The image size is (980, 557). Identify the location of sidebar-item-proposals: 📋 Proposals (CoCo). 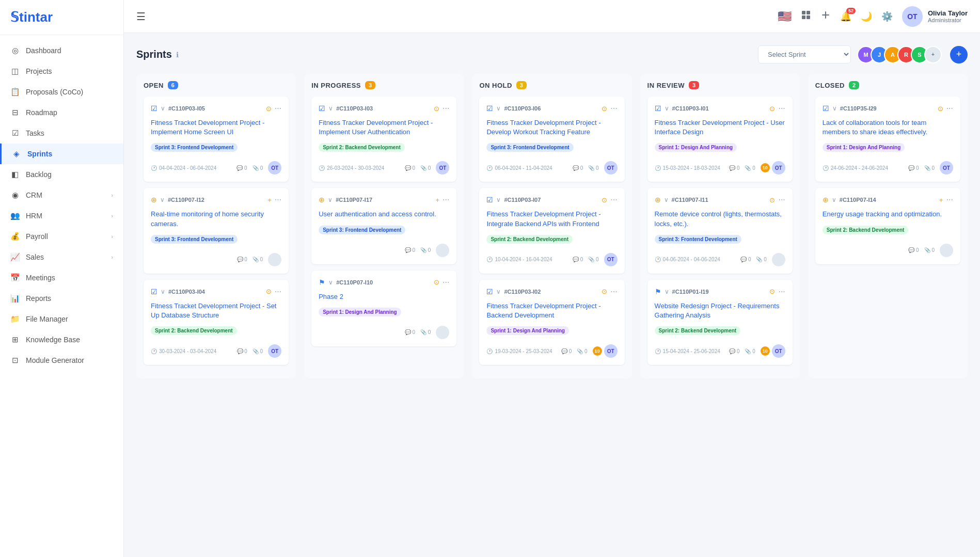
(62, 92).